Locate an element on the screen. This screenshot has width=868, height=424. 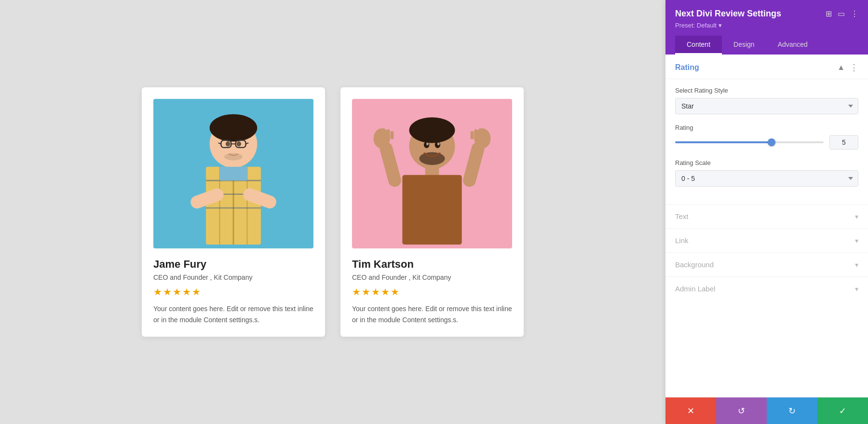
more-icon: ⋮ is located at coordinates (854, 14).